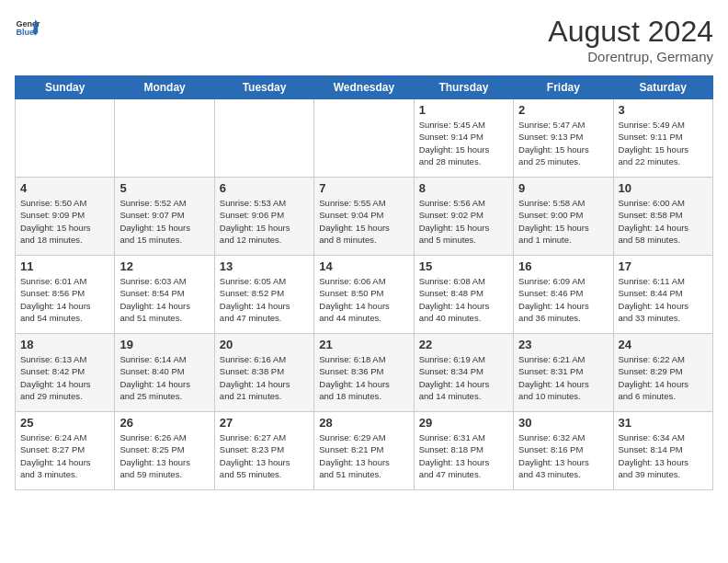  Describe the element at coordinates (364, 40) in the screenshot. I see `page-header: General Blue August 2024 Dorentrup, Germ…` at that location.